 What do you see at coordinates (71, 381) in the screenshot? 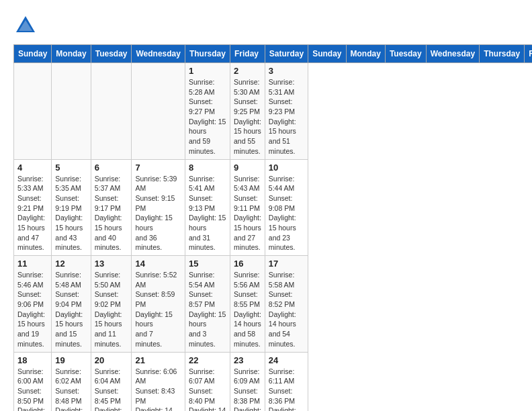
I see `calendar-cell: 19Sunrise: 6:02 AM Sunset: 8:48 PM Dayli…` at bounding box center [71, 381].